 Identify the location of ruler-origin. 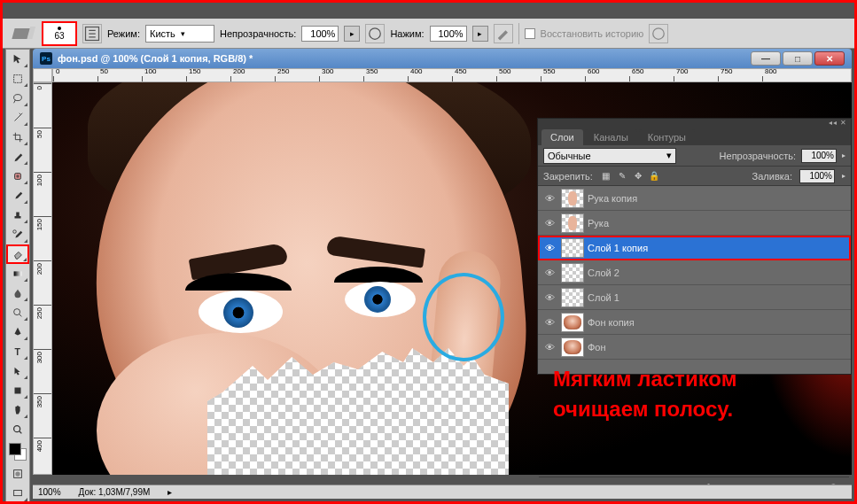
(43, 75).